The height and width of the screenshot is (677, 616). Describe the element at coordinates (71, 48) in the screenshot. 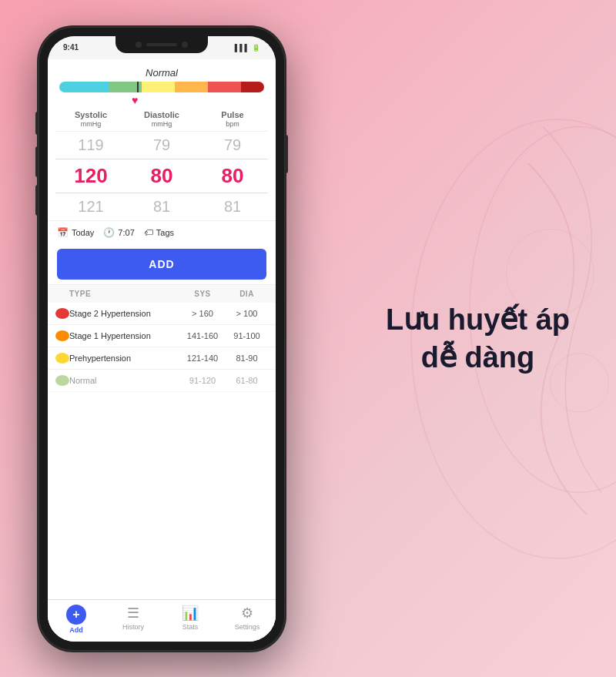

I see `status-time: 9:41` at that location.